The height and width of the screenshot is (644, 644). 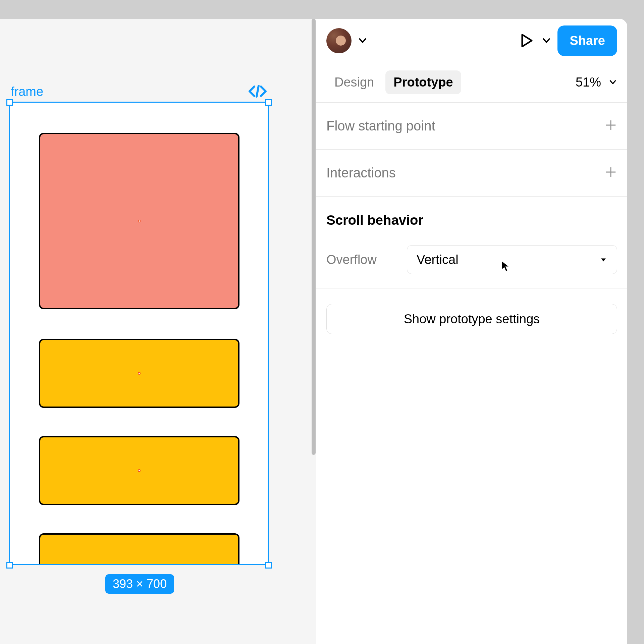 What do you see at coordinates (472, 173) in the screenshot?
I see `interactions-section: Interactions` at bounding box center [472, 173].